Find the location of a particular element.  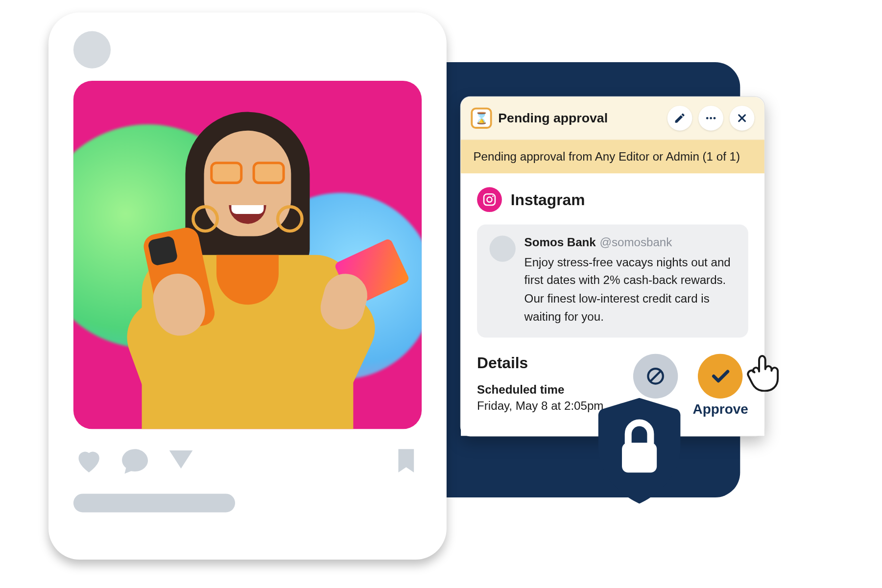

hourglass-icon: ⌛ is located at coordinates (481, 118).